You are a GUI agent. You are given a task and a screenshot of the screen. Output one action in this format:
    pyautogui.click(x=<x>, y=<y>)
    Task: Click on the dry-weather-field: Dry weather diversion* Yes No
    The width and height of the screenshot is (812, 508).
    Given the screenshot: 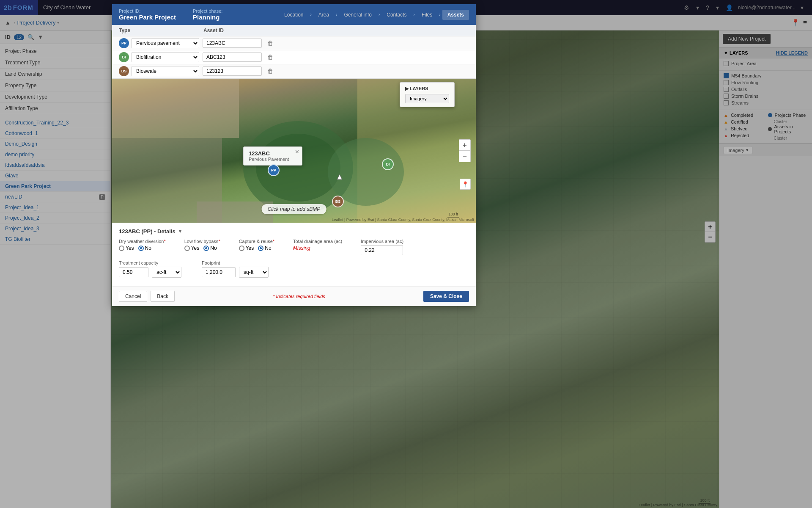 What is the action you would take?
    pyautogui.click(x=142, y=245)
    